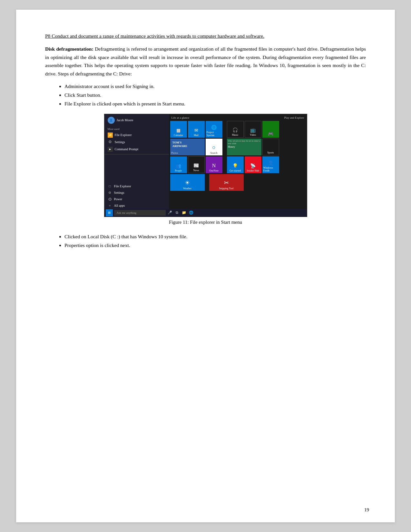  What do you see at coordinates (214, 165) in the screenshot?
I see `tile-onenote: N OneNote` at bounding box center [214, 165].